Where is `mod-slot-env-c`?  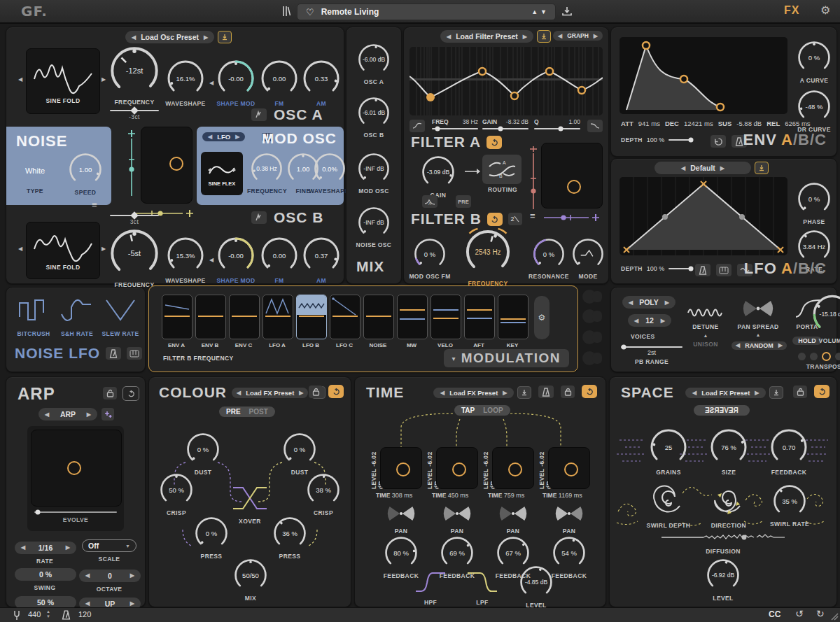 mod-slot-env-c is located at coordinates (244, 317).